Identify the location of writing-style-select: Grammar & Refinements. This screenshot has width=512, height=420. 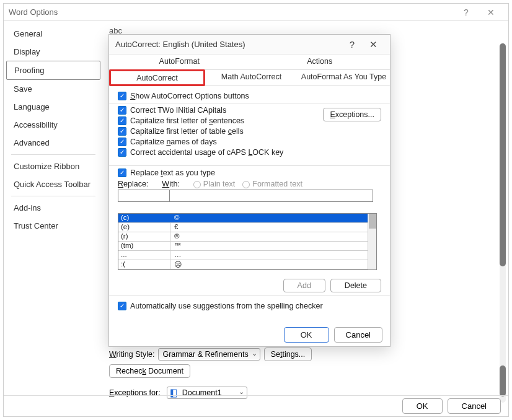
(209, 354).